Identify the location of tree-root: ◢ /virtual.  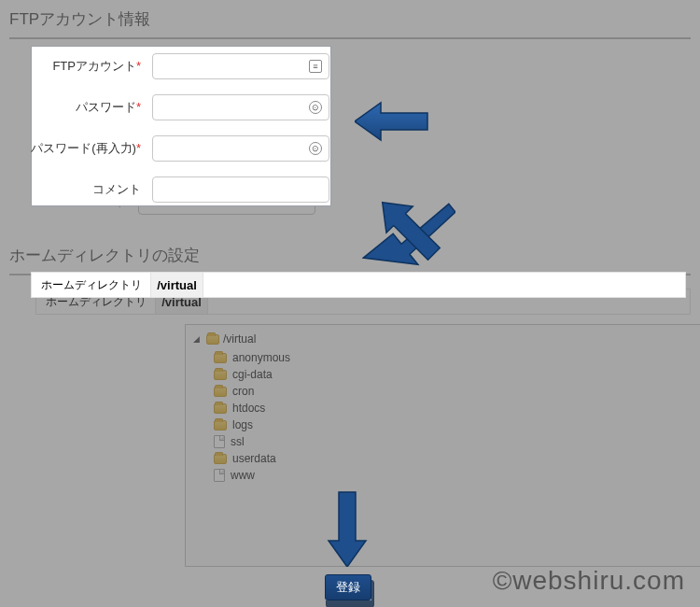
(446, 339).